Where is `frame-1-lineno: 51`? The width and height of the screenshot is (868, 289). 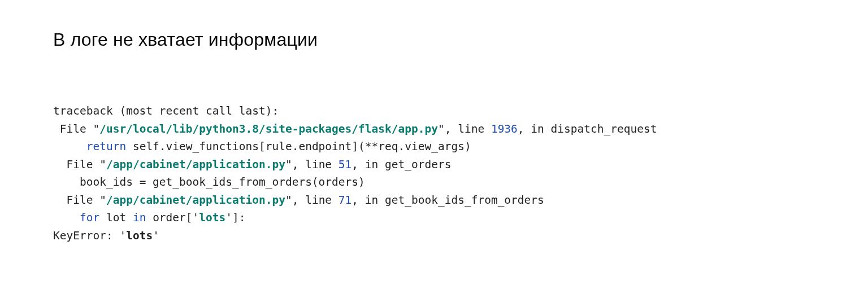
frame-1-lineno: 51 is located at coordinates (345, 165).